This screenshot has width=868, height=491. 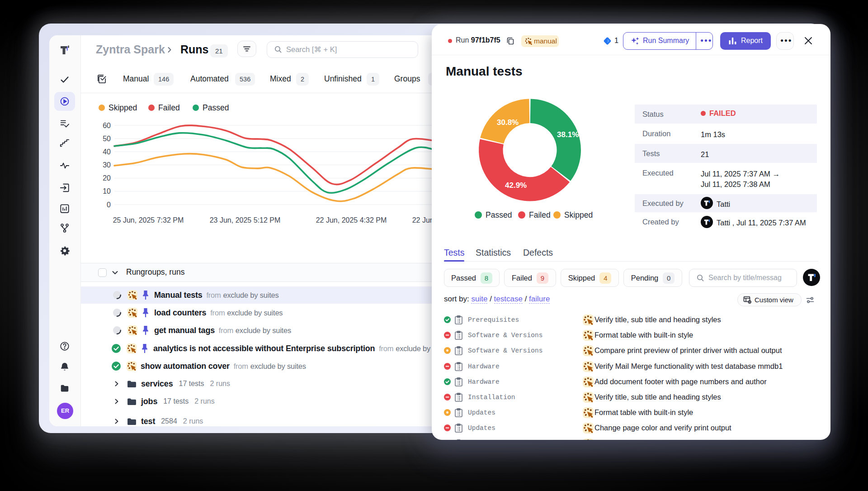 What do you see at coordinates (516, 186) in the screenshot?
I see `svg-text: 42.9%` at bounding box center [516, 186].